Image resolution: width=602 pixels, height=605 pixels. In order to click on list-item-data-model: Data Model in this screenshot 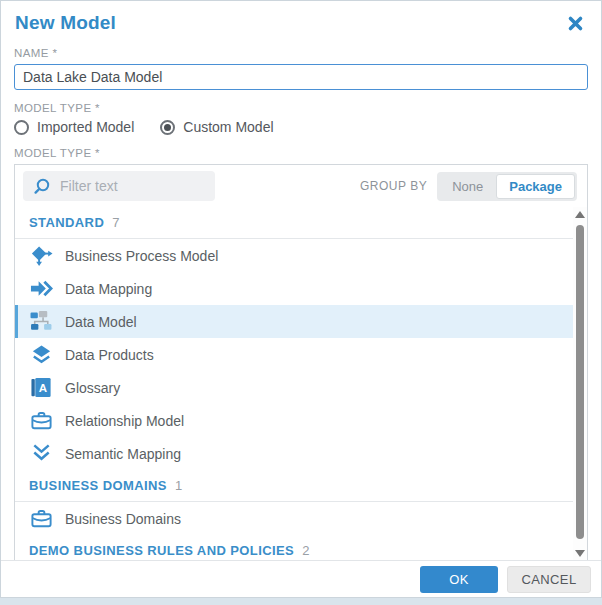, I will do `click(294, 322)`.